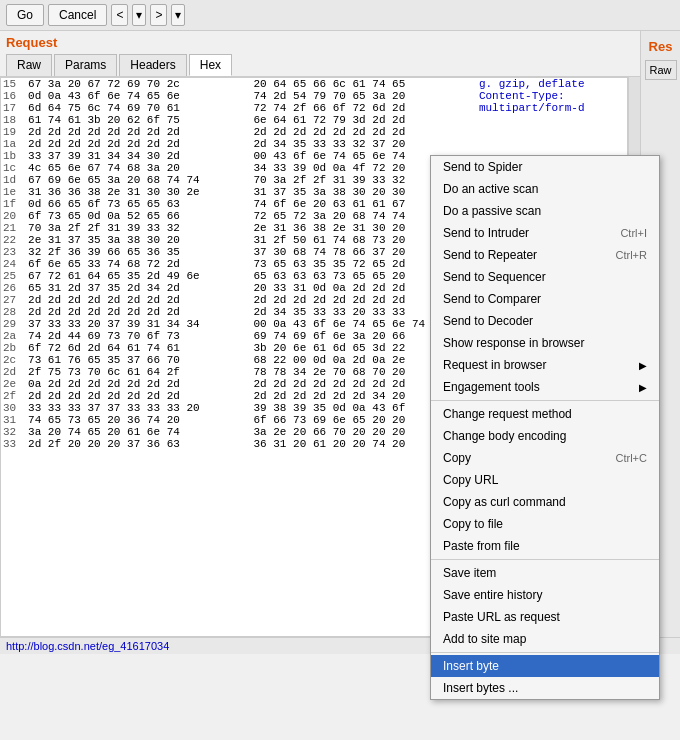  What do you see at coordinates (661, 70) in the screenshot?
I see `tab-response-raw: Raw` at bounding box center [661, 70].